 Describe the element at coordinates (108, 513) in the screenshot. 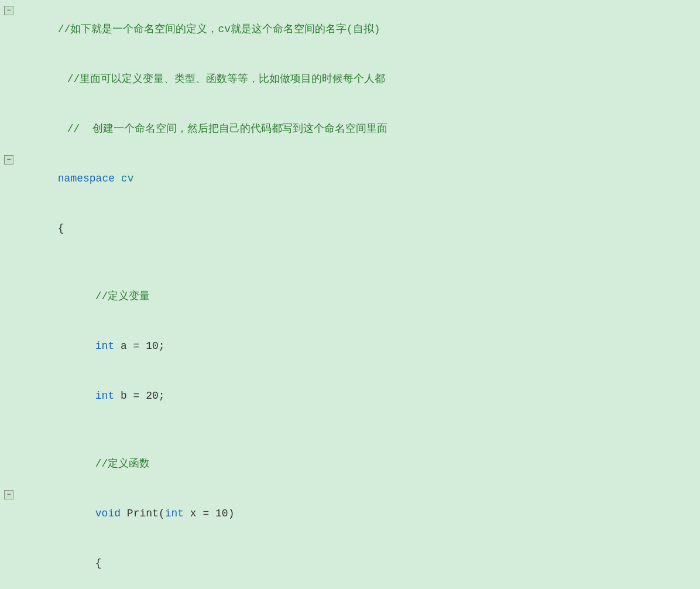

I see `code-token: void` at that location.